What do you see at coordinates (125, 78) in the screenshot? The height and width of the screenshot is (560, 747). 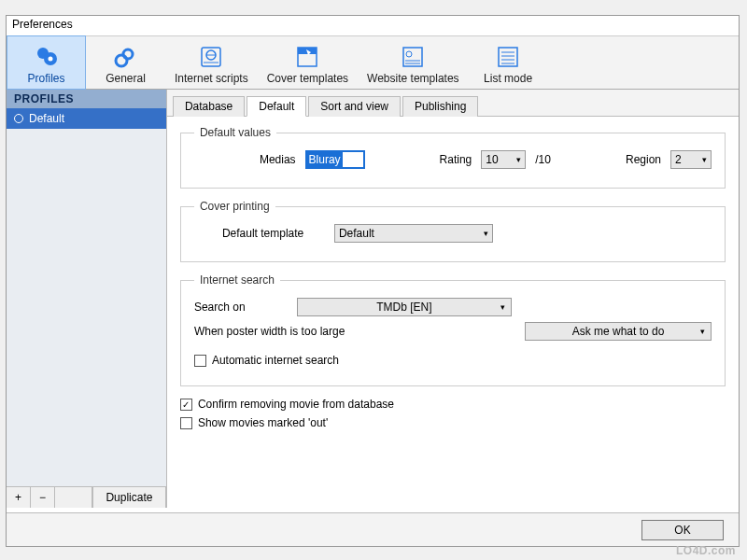 I see `toolbar-label: General` at bounding box center [125, 78].